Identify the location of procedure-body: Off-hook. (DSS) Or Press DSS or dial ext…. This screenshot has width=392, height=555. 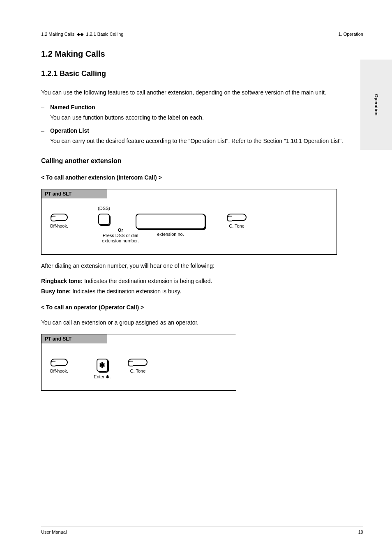
(189, 227).